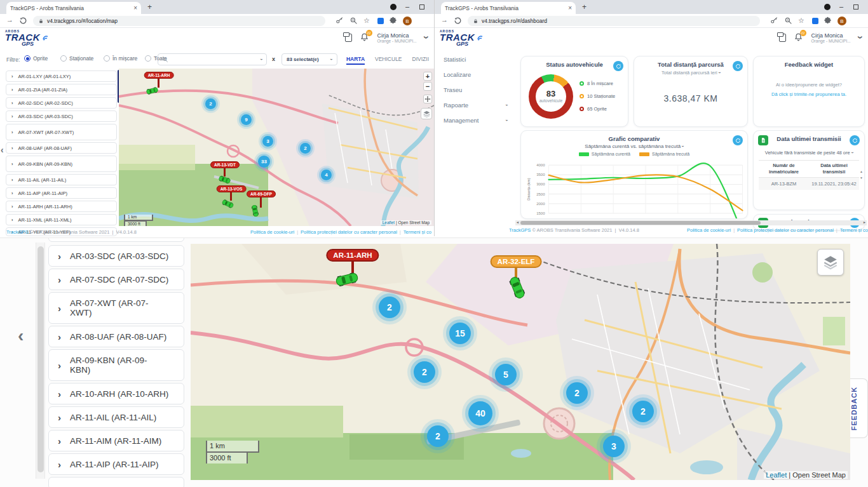 This screenshot has height=487, width=868. Describe the element at coordinates (831, 38) in the screenshot. I see `user-menu: Cirja Monica Orange - MUNICIPI...` at that location.